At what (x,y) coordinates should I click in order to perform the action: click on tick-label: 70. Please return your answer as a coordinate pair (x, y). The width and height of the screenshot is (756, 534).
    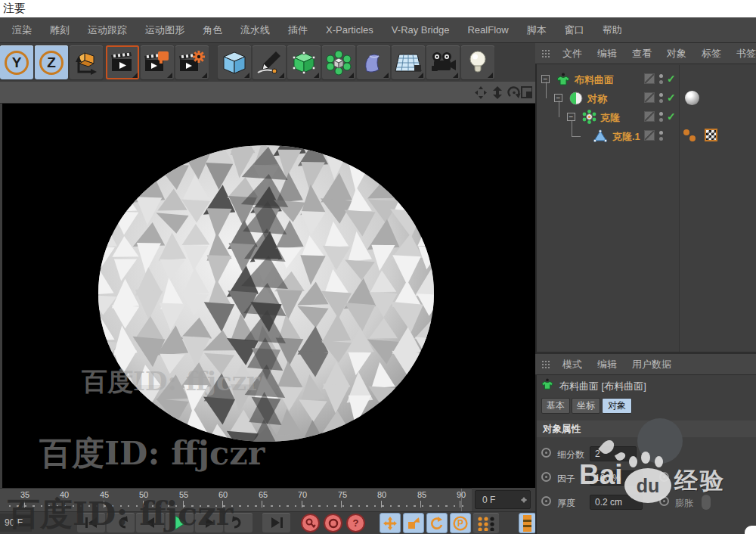
    Looking at the image, I should click on (302, 495).